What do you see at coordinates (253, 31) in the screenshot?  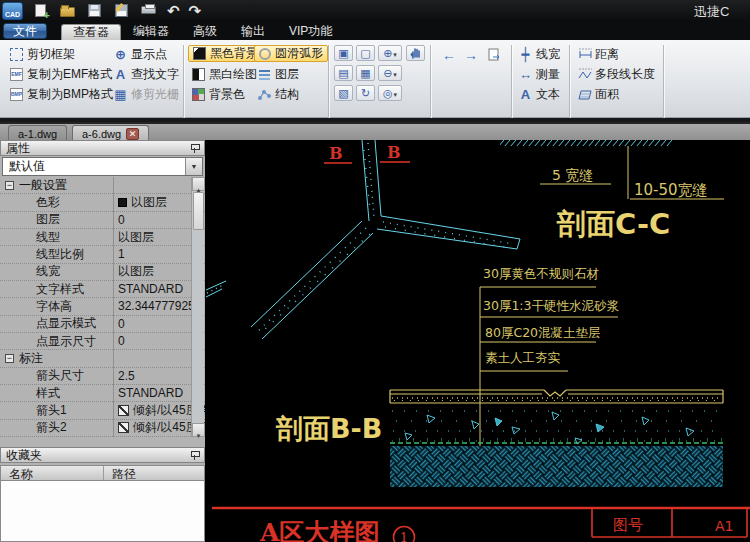 I see `menu-output: 输出` at bounding box center [253, 31].